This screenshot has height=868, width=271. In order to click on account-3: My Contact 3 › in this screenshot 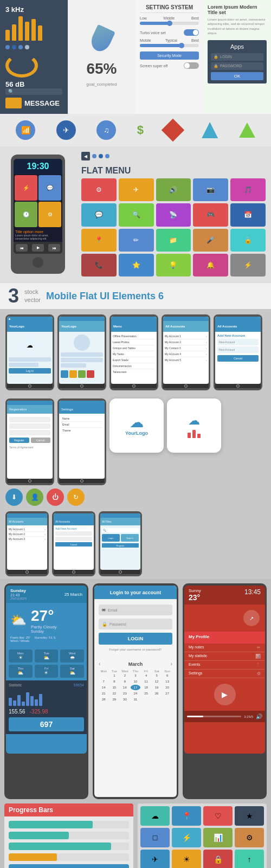, I will do `click(186, 348)`.